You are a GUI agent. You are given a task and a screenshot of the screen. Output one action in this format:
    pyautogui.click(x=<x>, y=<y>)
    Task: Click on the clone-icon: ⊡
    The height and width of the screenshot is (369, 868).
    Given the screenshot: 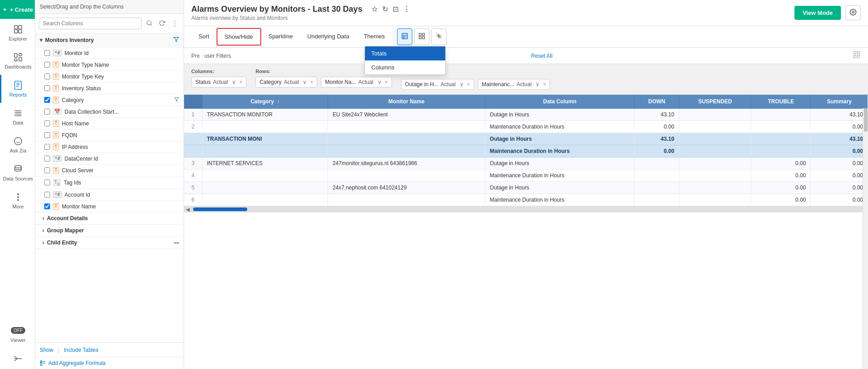 What is the action you would take?
    pyautogui.click(x=395, y=9)
    